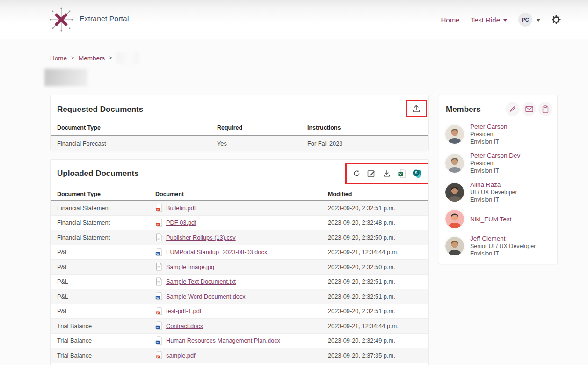  What do you see at coordinates (83, 238) in the screenshot?
I see `document-type-cell: Financial Statement` at bounding box center [83, 238].